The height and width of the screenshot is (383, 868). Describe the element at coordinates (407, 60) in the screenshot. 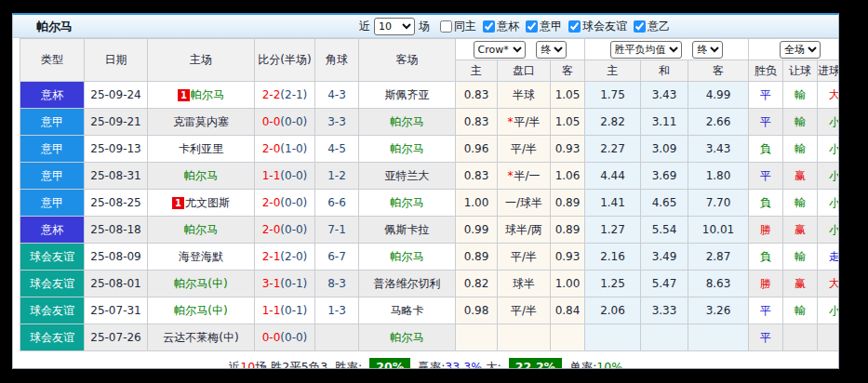

I see `col-header-away: 客场` at that location.